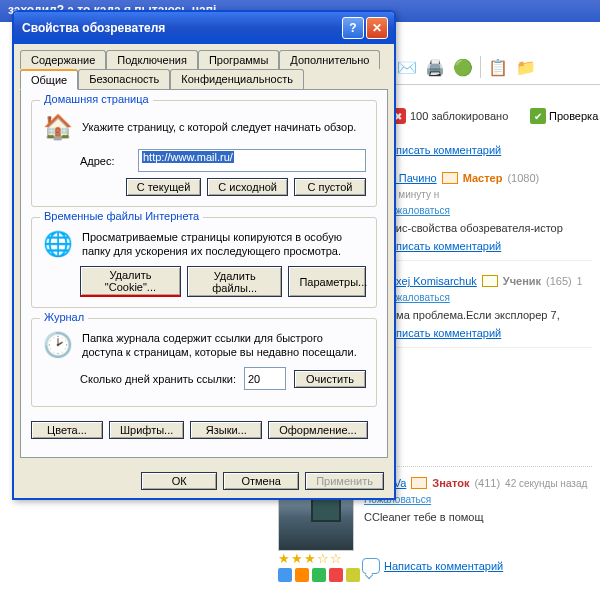 The image size is (600, 589). Describe the element at coordinates (330, 60) in the screenshot. I see `tab-advanced: Дополнительно` at that location.